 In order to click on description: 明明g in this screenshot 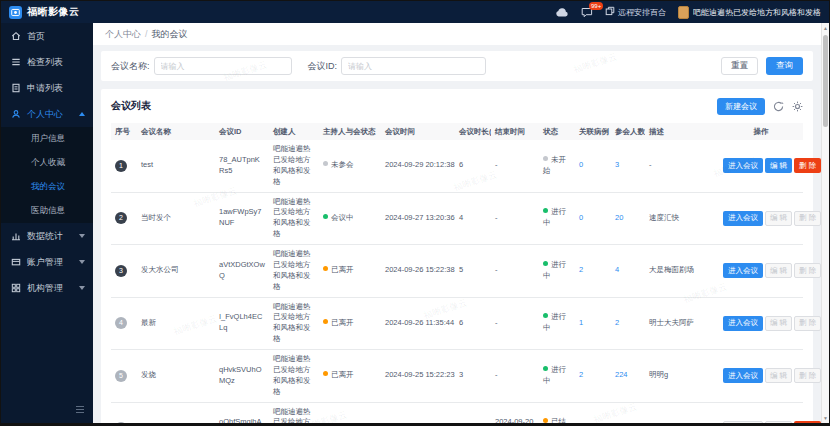, I will do `click(682, 376)`.